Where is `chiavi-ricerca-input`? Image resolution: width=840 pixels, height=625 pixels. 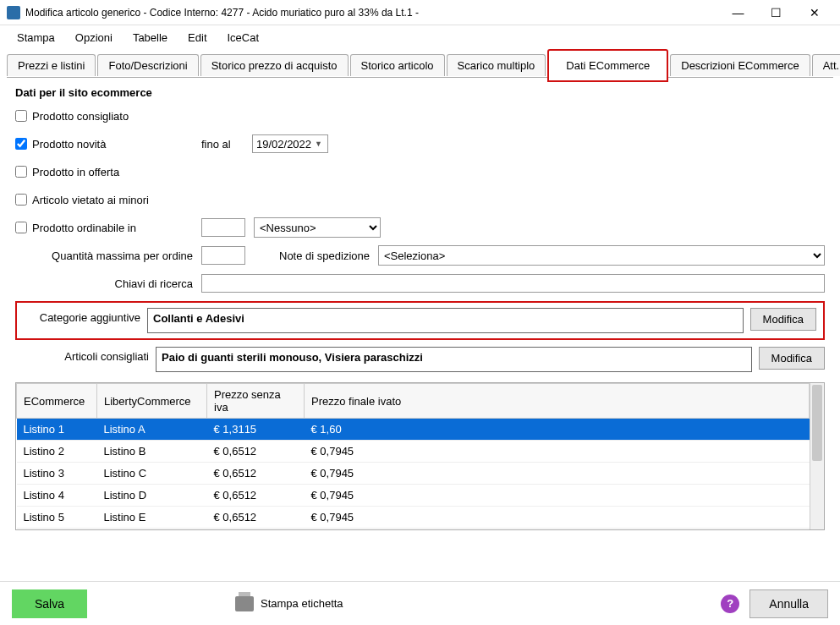 chiavi-ricerca-input is located at coordinates (513, 283).